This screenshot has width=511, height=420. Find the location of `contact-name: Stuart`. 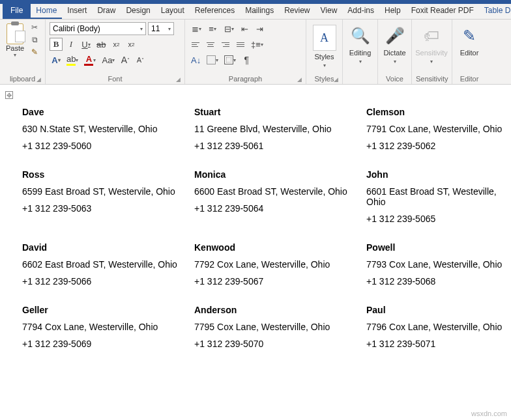

contact-name: Stuart is located at coordinates (278, 112).